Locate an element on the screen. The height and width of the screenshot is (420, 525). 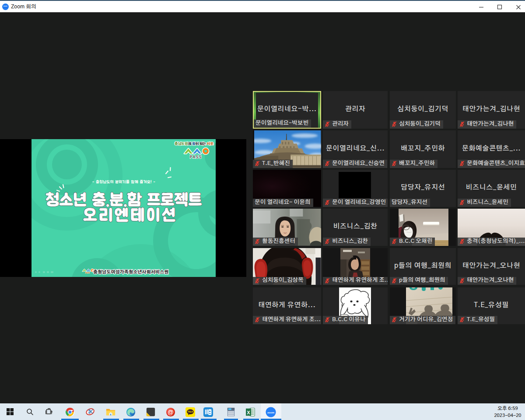
svg-text: 충남도민의 힘이 되는 이웃 is located at coordinates (194, 144).